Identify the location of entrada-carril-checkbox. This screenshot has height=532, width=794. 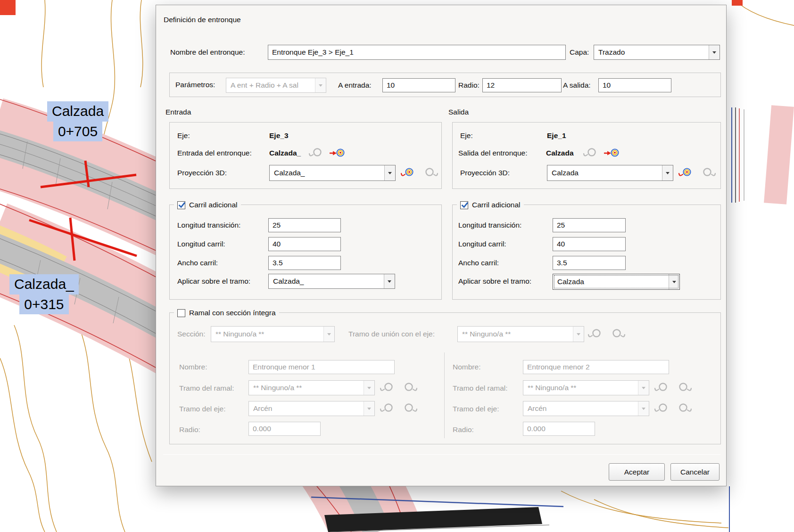
(181, 205).